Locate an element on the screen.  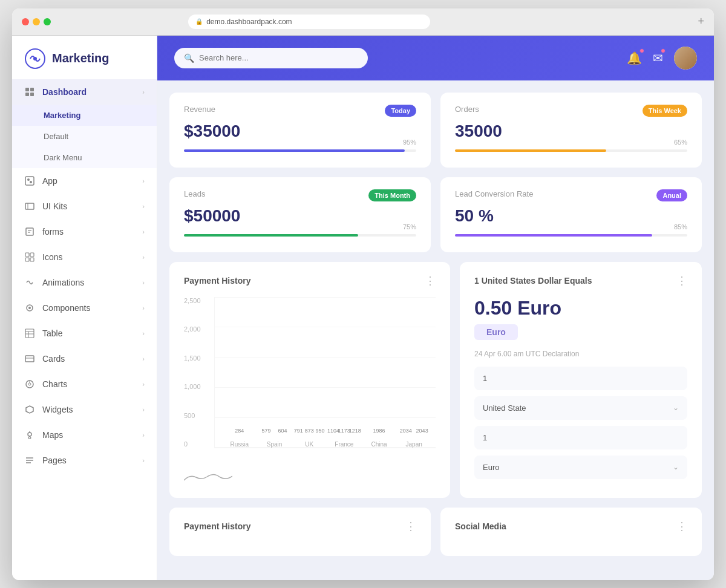
close-dot is located at coordinates (25, 22).